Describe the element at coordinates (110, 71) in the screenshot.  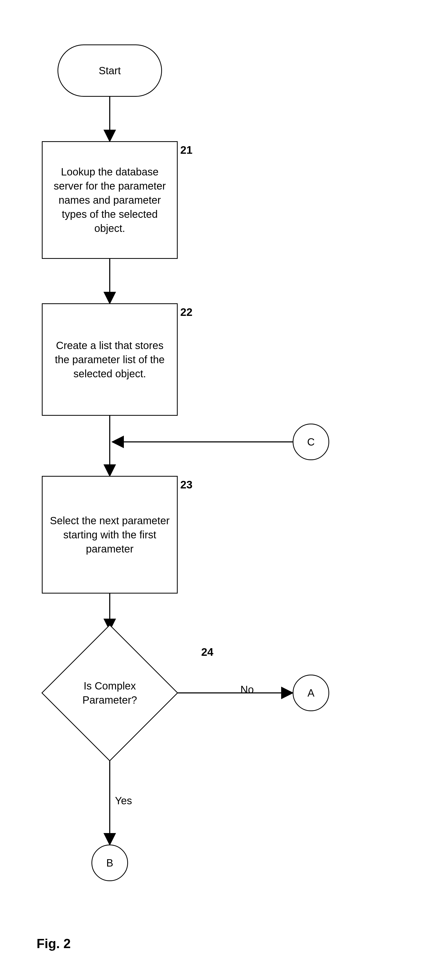
I see `start-label: Start` at that location.